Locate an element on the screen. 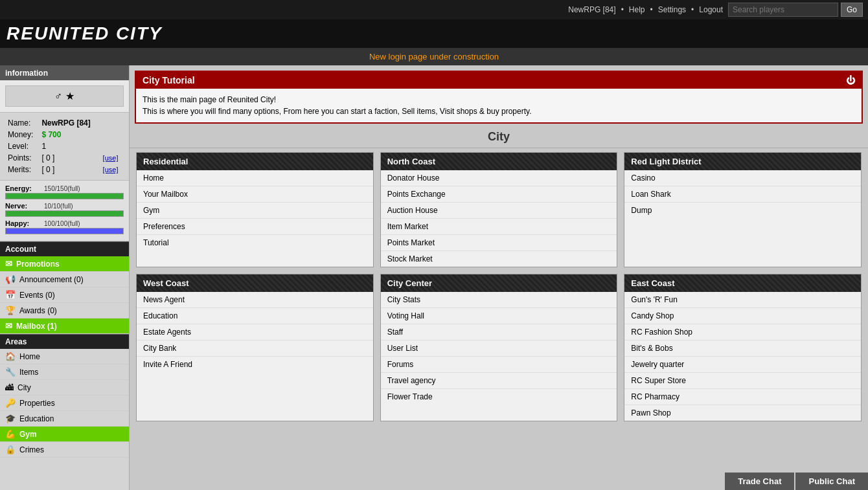  link-flower-trade: Flower Trade is located at coordinates (499, 397).